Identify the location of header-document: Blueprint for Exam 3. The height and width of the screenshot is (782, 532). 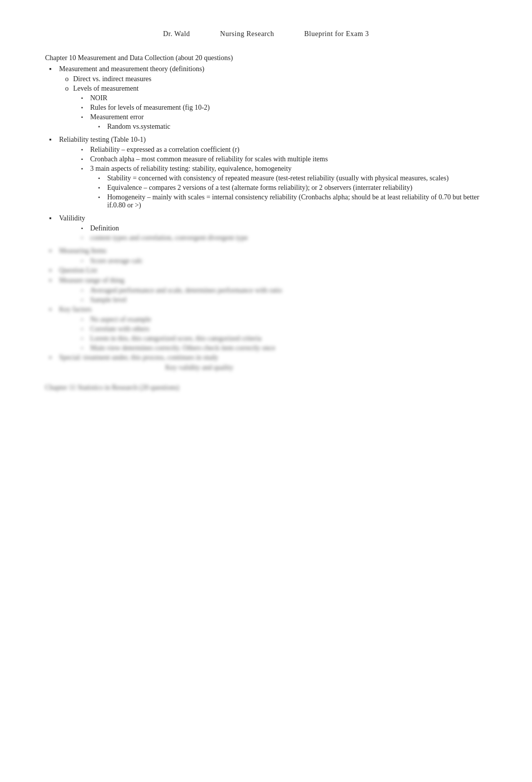
(337, 34).